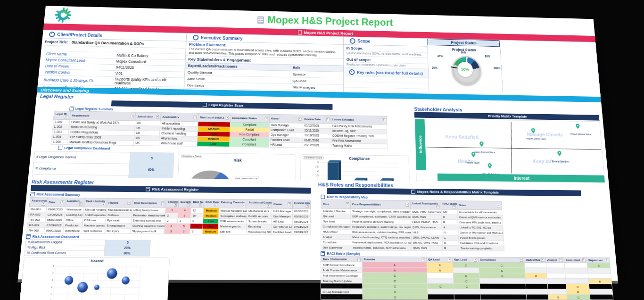 The height and width of the screenshot is (300, 644). Describe the element at coordinates (413, 192) in the screenshot. I see `gear-icon` at that location.